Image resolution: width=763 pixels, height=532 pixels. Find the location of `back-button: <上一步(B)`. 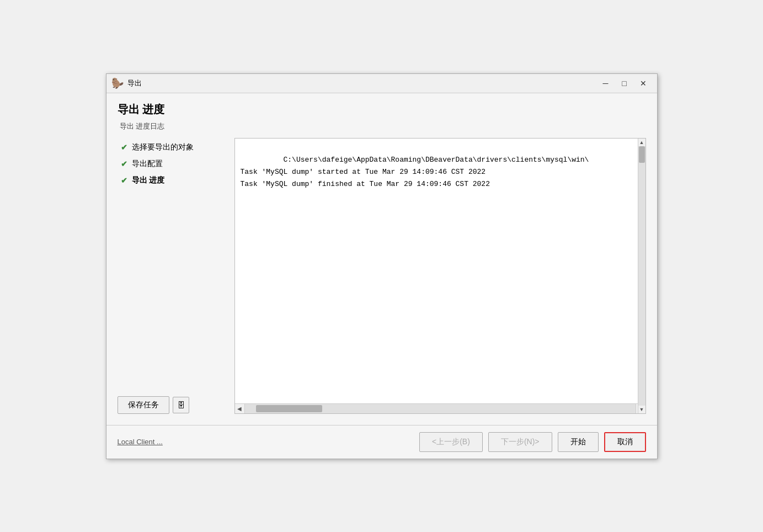

back-button: <上一步(B) is located at coordinates (451, 442).